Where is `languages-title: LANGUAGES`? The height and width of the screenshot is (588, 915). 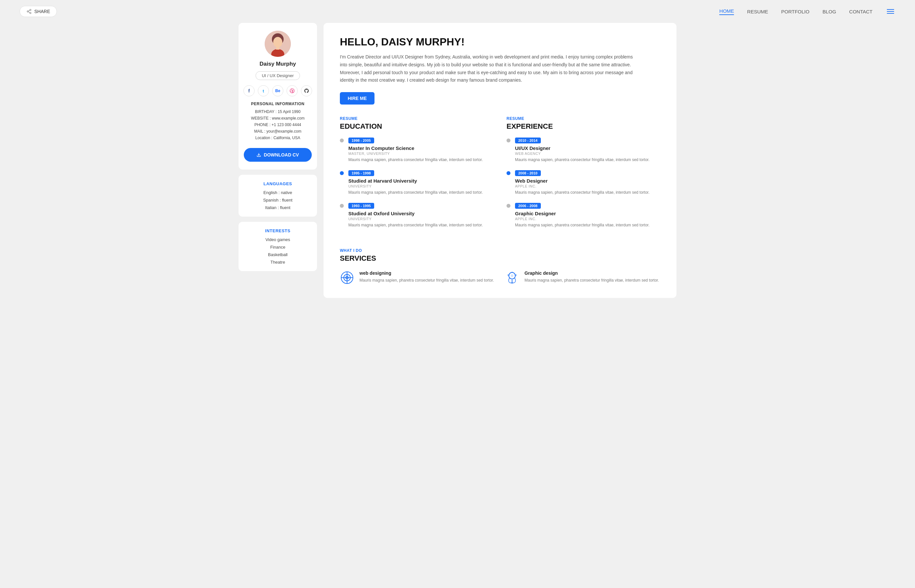 languages-title: LANGUAGES is located at coordinates (278, 184).